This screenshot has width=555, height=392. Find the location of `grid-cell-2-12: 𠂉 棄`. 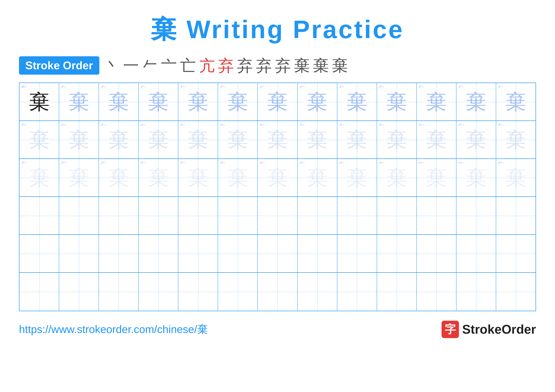

grid-cell-2-12: 𠂉 棄 is located at coordinates (476, 140).